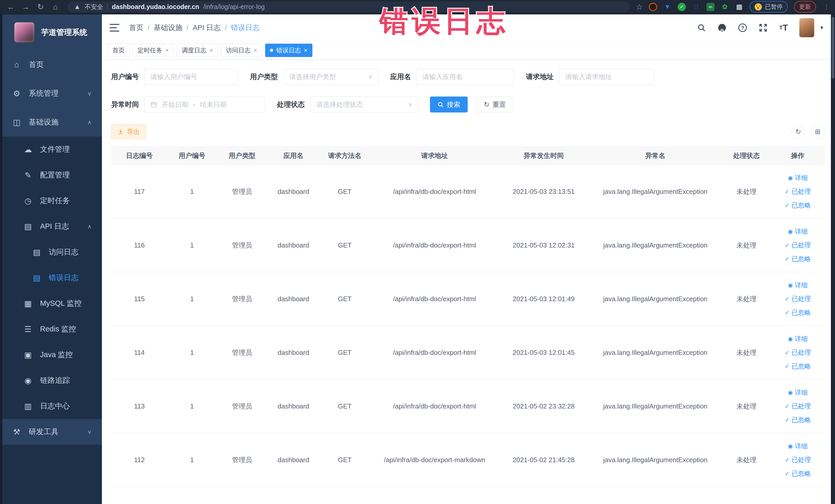  What do you see at coordinates (607, 77) in the screenshot?
I see `request-url-input` at bounding box center [607, 77].